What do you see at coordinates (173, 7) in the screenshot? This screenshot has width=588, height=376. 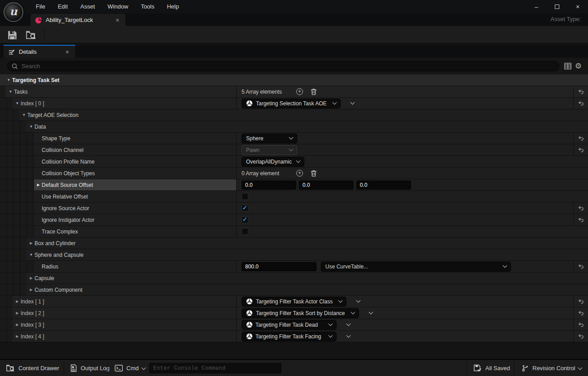 I see `menu-help: Help` at bounding box center [173, 7].